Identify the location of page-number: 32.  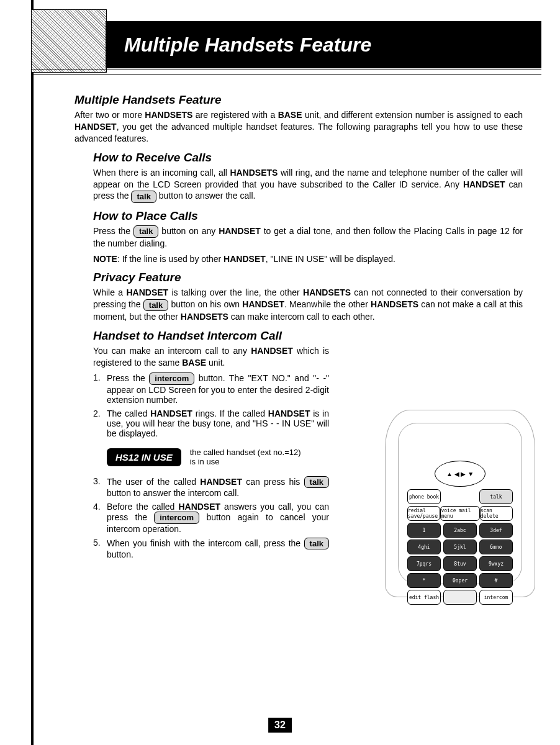
(280, 725).